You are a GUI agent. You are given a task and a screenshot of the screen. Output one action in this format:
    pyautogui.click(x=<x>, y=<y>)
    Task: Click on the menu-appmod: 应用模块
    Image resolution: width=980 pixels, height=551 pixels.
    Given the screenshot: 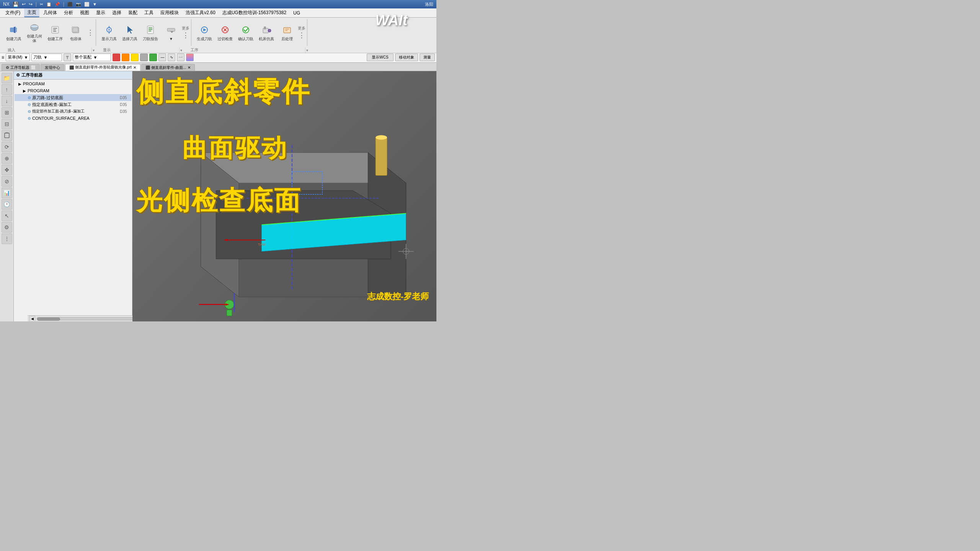 What is the action you would take?
    pyautogui.click(x=170, y=13)
    